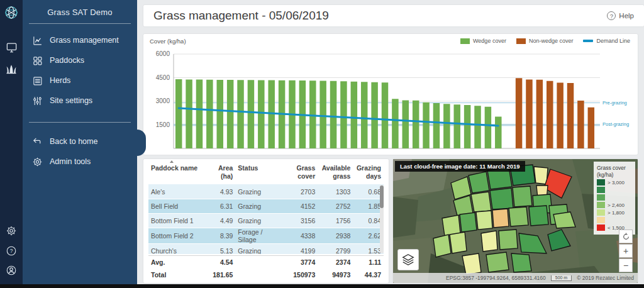 The image size is (644, 288). What do you see at coordinates (614, 197) in the screenshot?
I see `map-legend-entry` at bounding box center [614, 197].